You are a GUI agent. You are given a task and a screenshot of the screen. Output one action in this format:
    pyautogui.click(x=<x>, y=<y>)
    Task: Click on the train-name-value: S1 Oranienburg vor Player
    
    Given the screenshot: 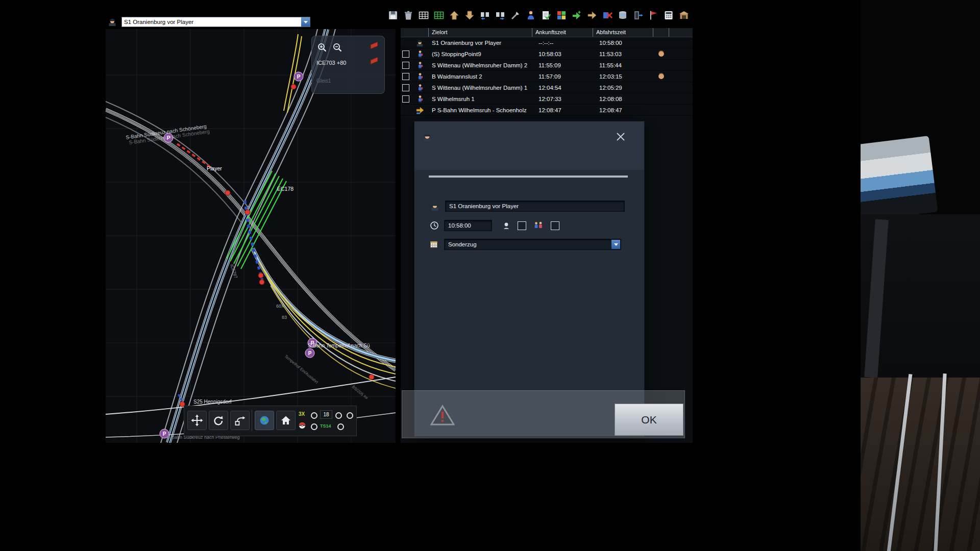 What is the action you would take?
    pyautogui.click(x=484, y=206)
    